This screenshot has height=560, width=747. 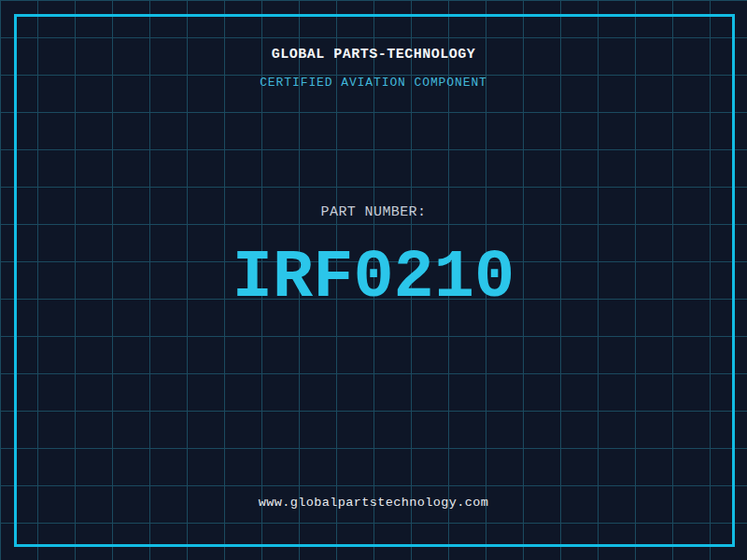 What do you see at coordinates (374, 82) in the screenshot?
I see `certification-subtitle: CERTIFIED AVIATION COMPONENT` at bounding box center [374, 82].